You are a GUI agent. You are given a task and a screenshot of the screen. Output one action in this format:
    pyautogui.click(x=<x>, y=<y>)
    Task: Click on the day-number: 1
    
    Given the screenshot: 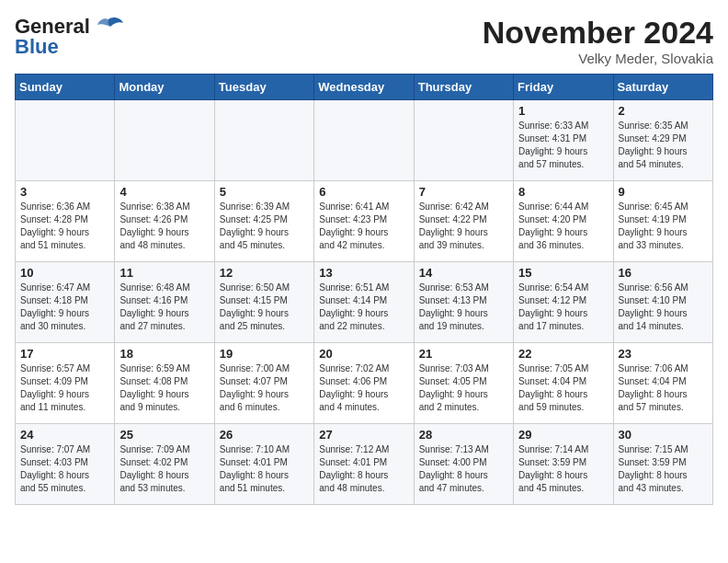 What is the action you would take?
    pyautogui.click(x=563, y=110)
    